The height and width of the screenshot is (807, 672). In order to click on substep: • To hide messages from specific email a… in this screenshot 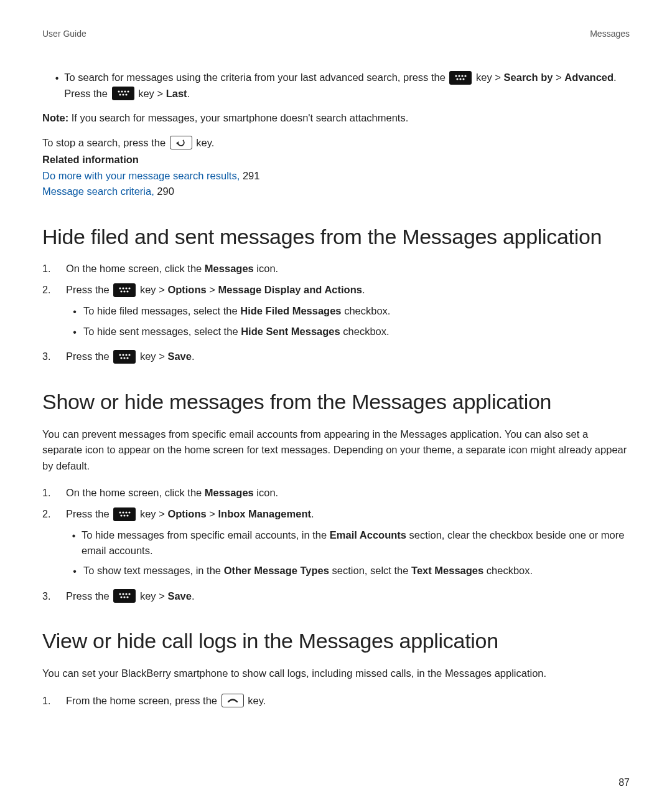, I will do `click(348, 543)`.